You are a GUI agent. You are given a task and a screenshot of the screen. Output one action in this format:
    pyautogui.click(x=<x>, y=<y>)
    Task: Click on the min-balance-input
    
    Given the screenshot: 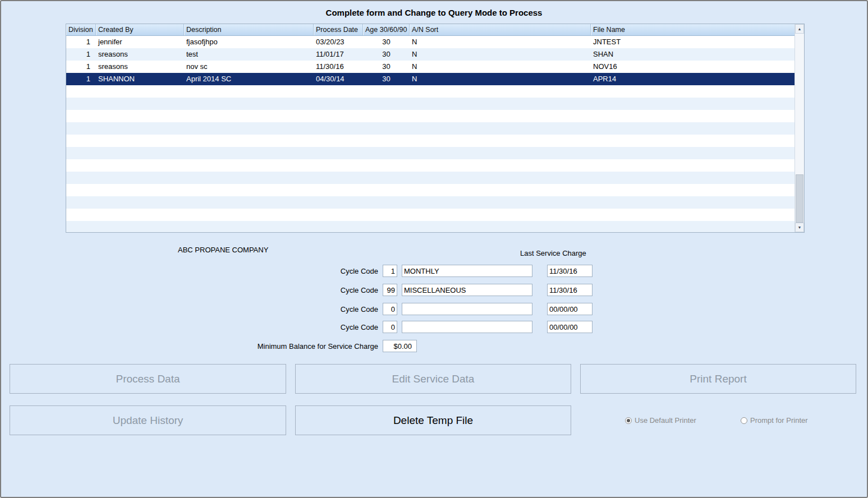 What is the action you would take?
    pyautogui.click(x=399, y=346)
    